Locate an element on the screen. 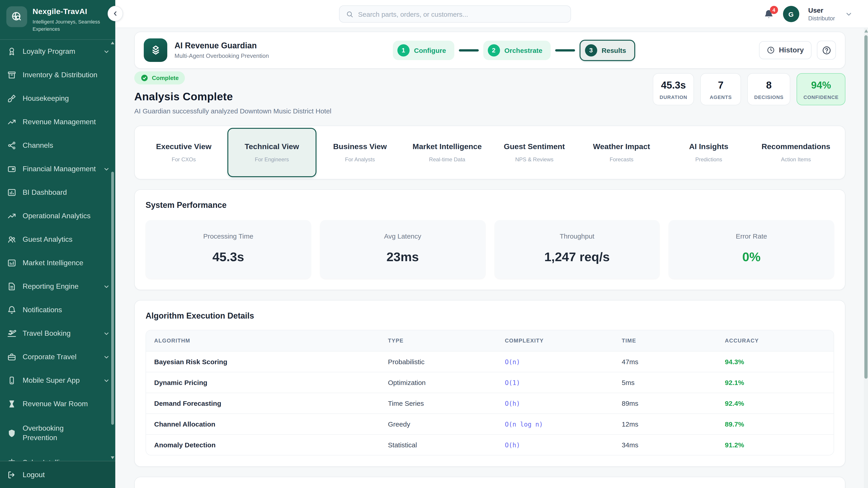  metric-throughput: Throughput 1,247 req/s is located at coordinates (577, 249).